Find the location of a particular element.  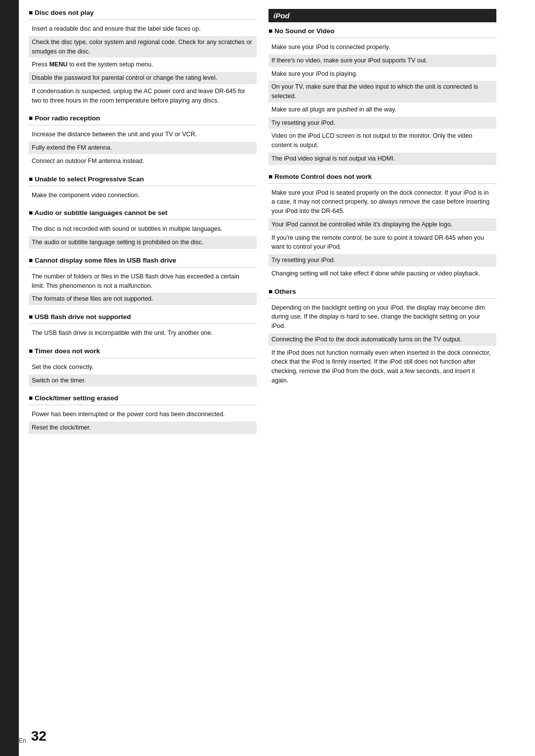

section-divider-no-sound-or-video is located at coordinates (382, 38).